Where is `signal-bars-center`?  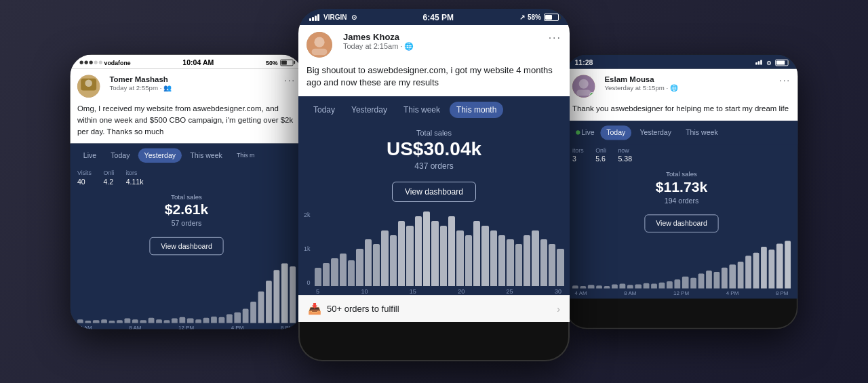
signal-bars-center is located at coordinates (315, 18).